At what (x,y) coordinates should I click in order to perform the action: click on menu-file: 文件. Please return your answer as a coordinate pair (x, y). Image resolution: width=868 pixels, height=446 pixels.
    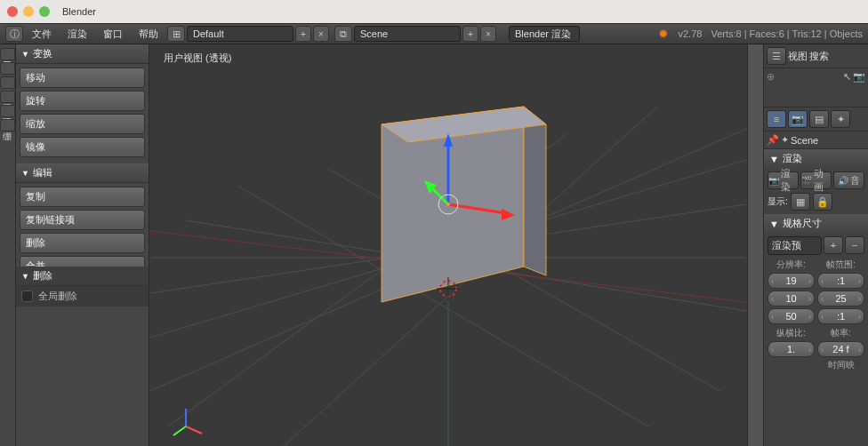
    Looking at the image, I should click on (42, 34).